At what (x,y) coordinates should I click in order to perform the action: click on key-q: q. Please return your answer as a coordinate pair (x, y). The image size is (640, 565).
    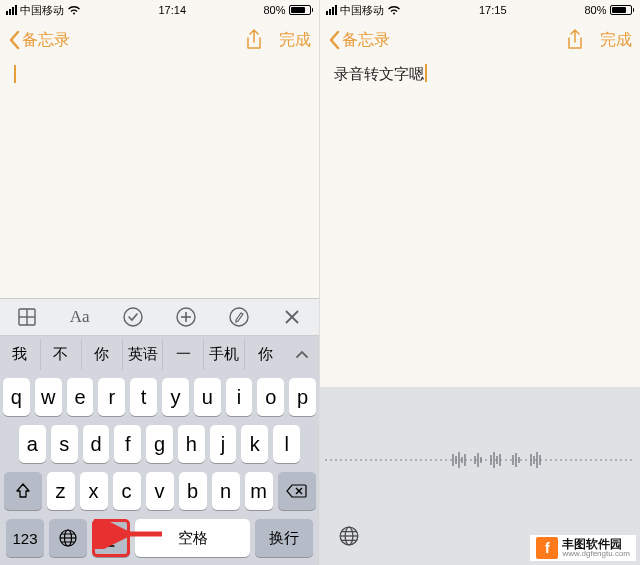
    Looking at the image, I should click on (16, 397).